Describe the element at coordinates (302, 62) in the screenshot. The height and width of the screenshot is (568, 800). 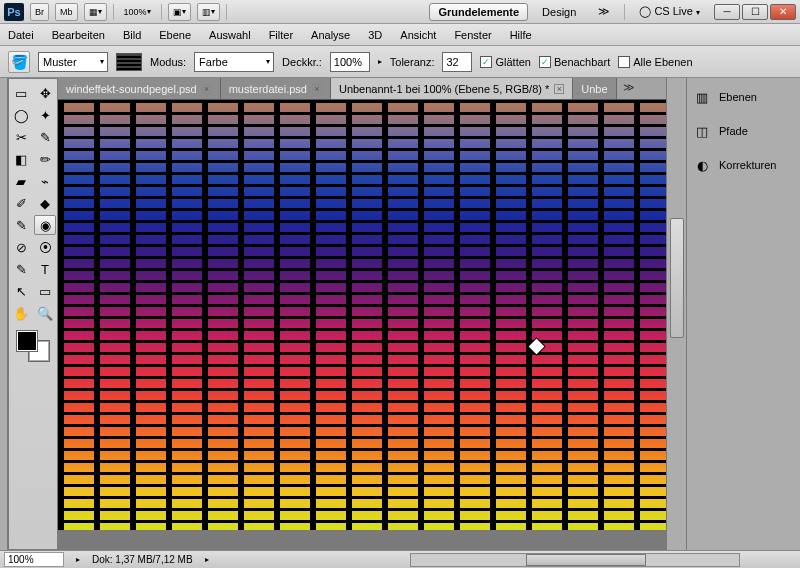
I see `opacity-label: Deckkr.:` at that location.